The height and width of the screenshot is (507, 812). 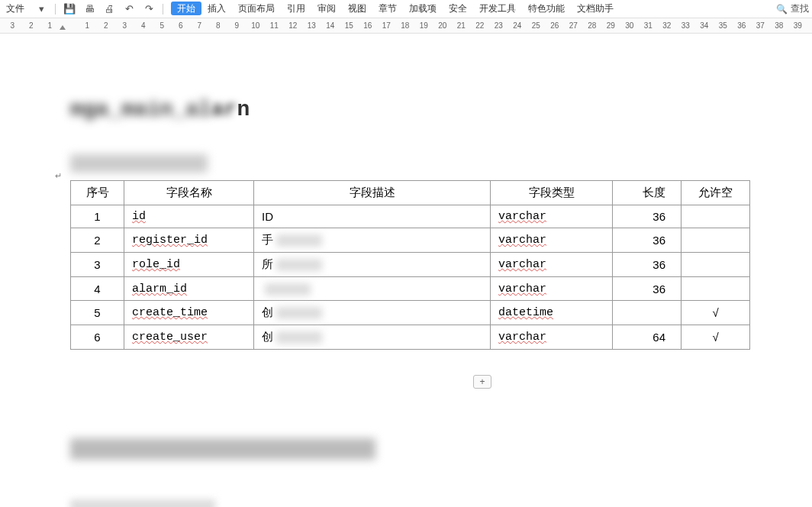 What do you see at coordinates (780, 26) in the screenshot?
I see `ruler-tick: 38` at bounding box center [780, 26].